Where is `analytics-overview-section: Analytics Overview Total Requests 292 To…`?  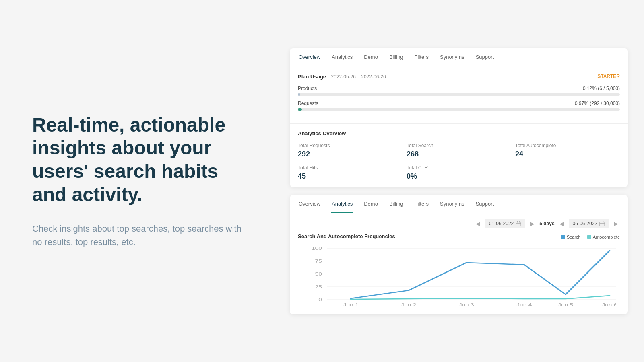
analytics-overview-section: Analytics Overview Total Requests 292 To… is located at coordinates (459, 155).